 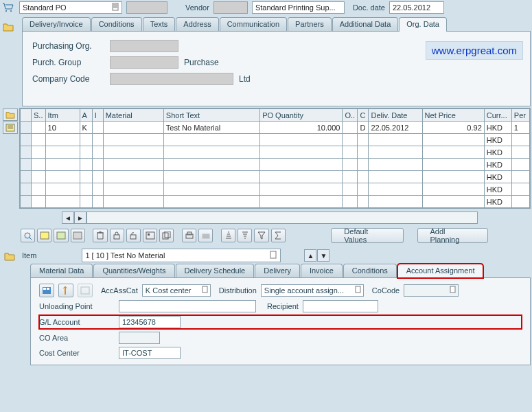 What do you see at coordinates (172, 79) in the screenshot?
I see `company-code-field` at bounding box center [172, 79].